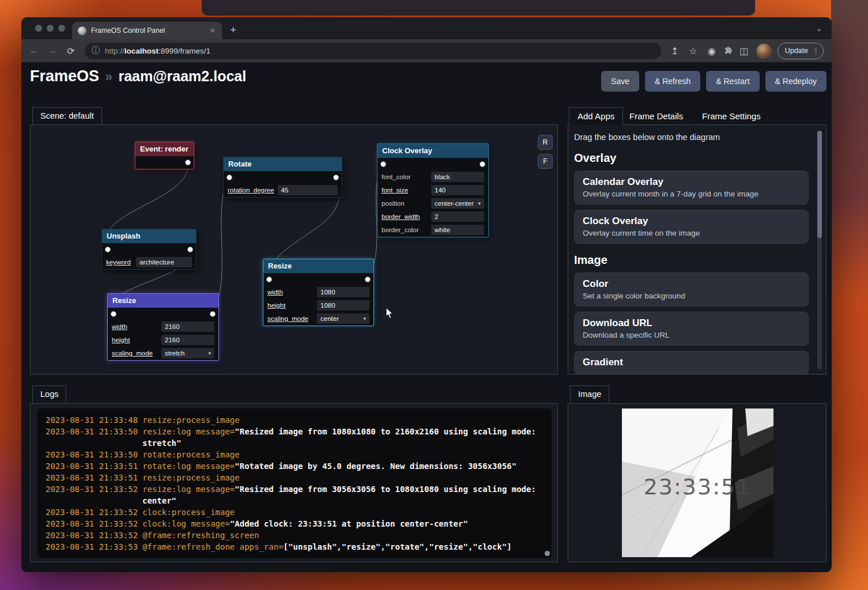 This screenshot has height=590, width=868. I want to click on field-name: font_size, so click(405, 190).